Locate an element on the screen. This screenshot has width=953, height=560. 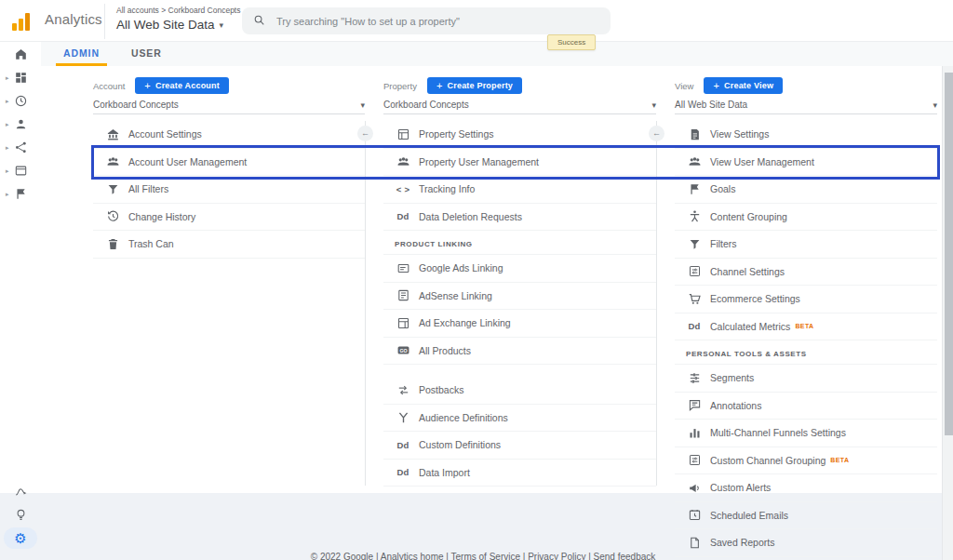
sidebar-item-customization: ▸ is located at coordinates (20, 78).